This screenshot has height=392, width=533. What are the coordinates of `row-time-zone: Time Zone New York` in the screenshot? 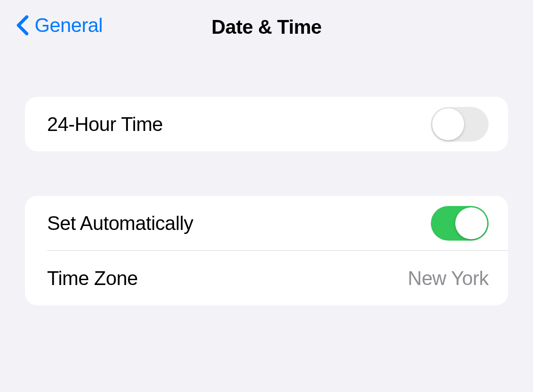 It's located at (266, 278).